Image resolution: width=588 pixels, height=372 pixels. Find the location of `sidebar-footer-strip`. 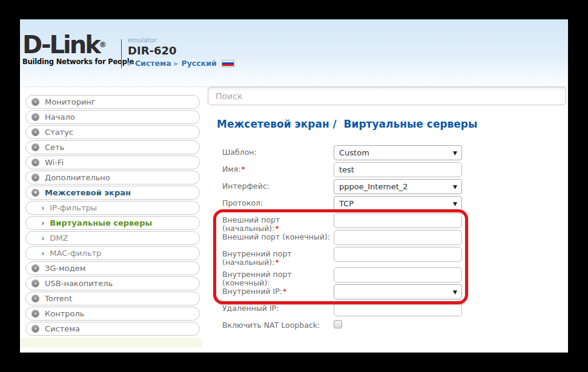

sidebar-footer-strip is located at coordinates (111, 342).